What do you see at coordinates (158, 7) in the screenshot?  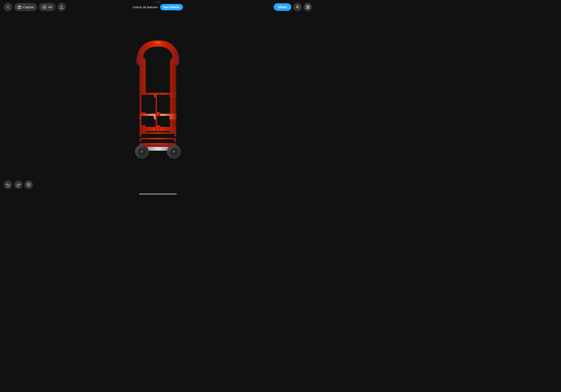 I see `top-toolbar: Capture AR Unlock all features See Detai…` at bounding box center [158, 7].